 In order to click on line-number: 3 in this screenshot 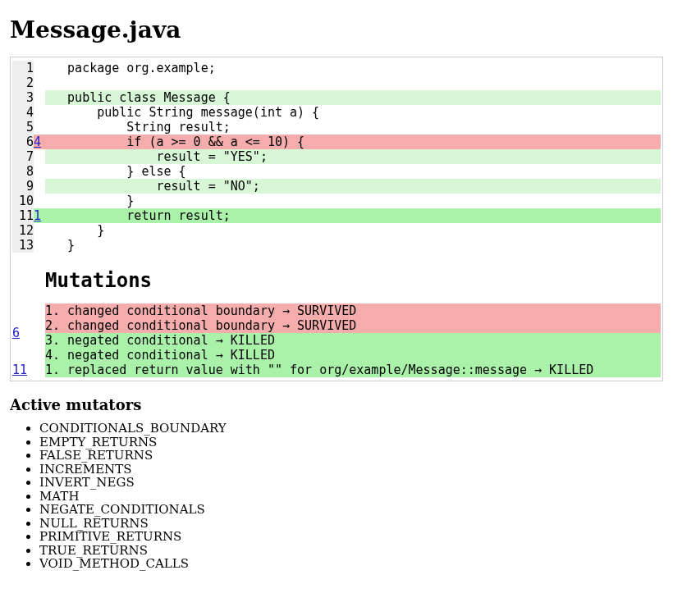, I will do `click(23, 98)`.